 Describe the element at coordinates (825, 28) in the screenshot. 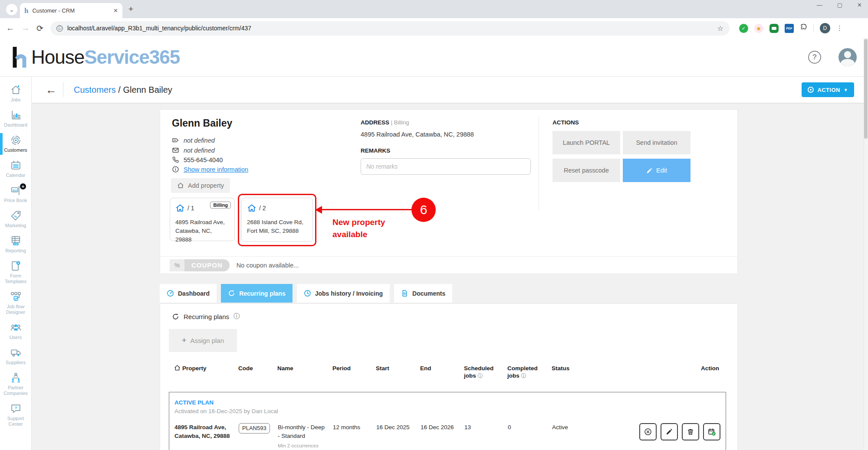

I see `browser-profile-avatar: D` at that location.